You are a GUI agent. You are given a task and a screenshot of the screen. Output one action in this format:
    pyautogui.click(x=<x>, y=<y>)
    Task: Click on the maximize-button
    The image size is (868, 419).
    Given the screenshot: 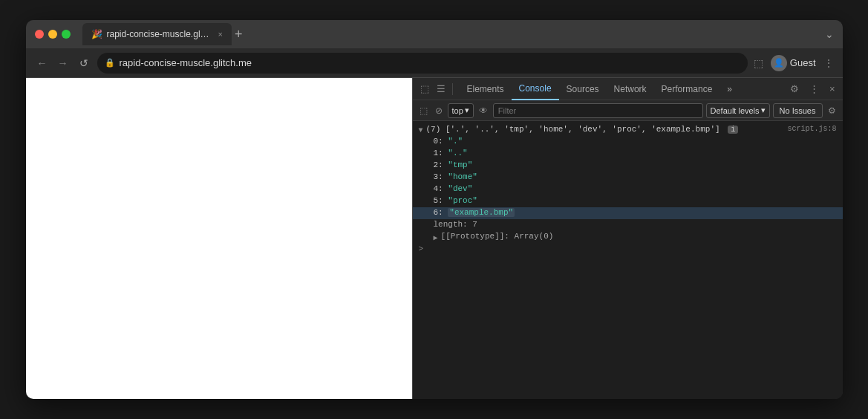 What is the action you would take?
    pyautogui.click(x=66, y=34)
    